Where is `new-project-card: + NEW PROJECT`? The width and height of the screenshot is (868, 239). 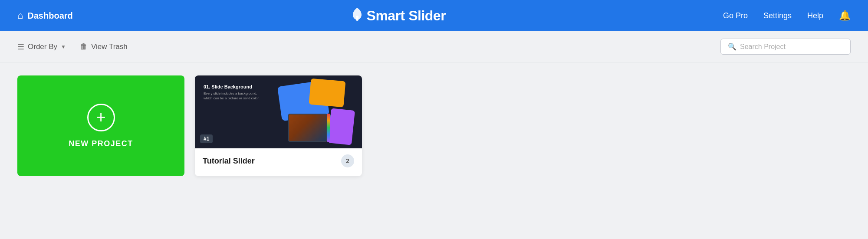
new-project-card: + NEW PROJECT is located at coordinates (101, 126).